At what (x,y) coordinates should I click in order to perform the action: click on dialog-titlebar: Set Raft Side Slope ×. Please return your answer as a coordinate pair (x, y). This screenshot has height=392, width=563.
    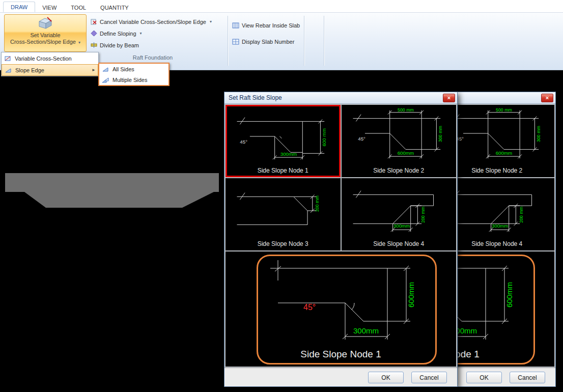
    Looking at the image, I should click on (341, 98).